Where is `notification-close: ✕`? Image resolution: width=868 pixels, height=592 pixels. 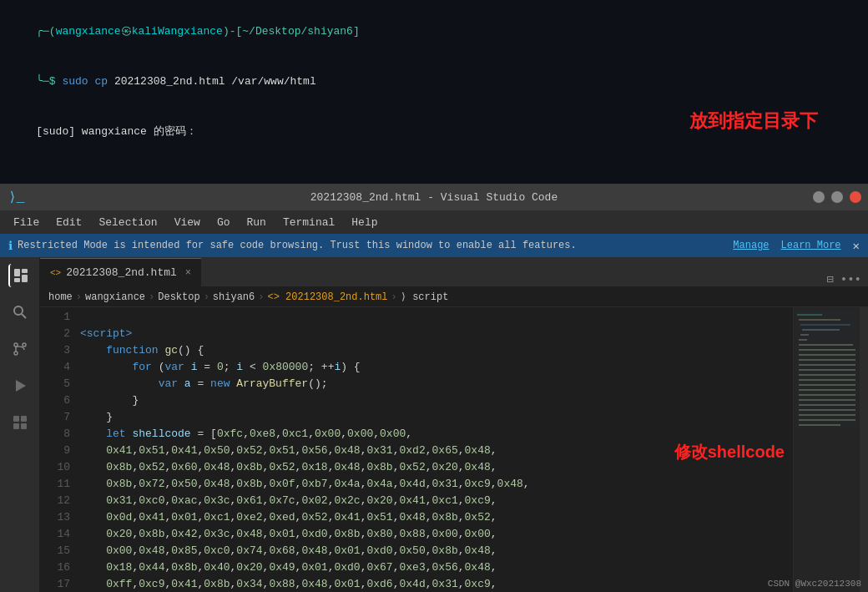
notification-close: ✕ is located at coordinates (856, 245).